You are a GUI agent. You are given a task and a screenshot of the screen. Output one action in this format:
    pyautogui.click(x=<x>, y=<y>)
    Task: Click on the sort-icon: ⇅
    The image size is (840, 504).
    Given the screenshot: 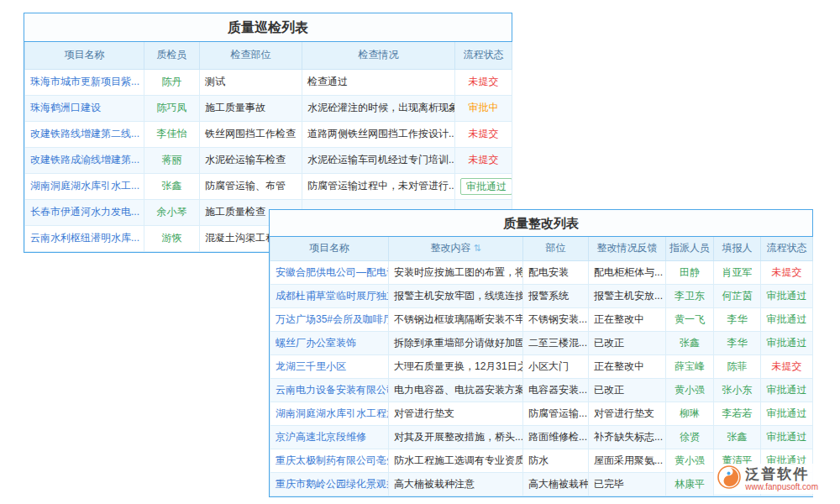 What is the action you would take?
    pyautogui.click(x=477, y=248)
    